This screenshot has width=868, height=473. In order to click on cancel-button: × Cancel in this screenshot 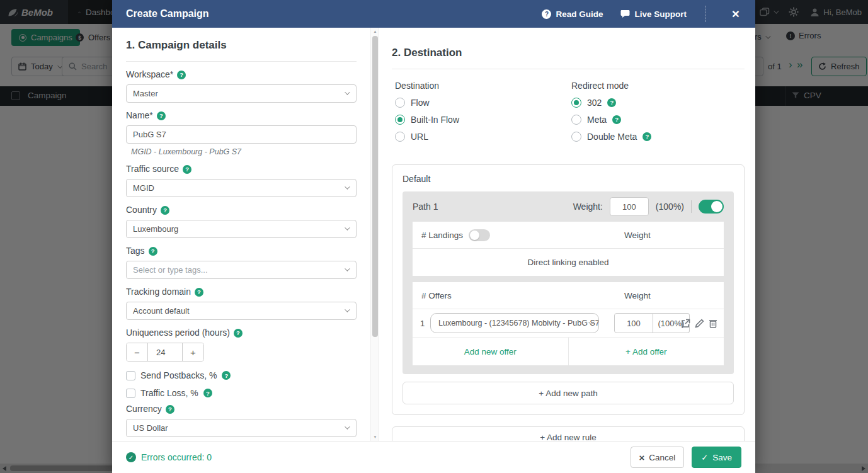, I will do `click(658, 457)`.